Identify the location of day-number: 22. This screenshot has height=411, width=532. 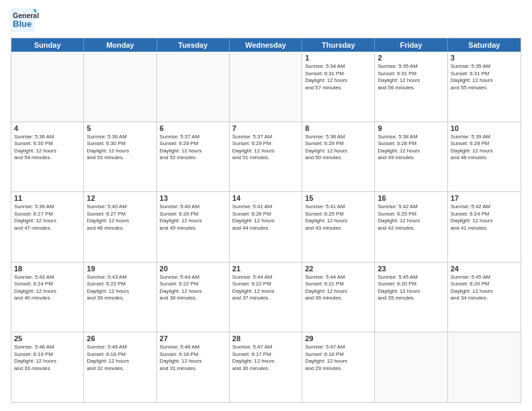
(339, 269).